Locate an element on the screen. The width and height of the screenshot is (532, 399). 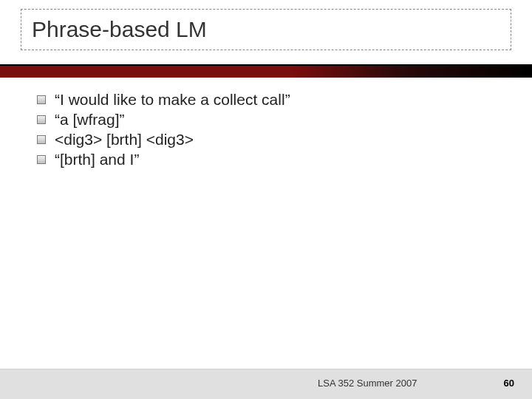
bullet-text: “a [wfrag]” is located at coordinates (90, 120).